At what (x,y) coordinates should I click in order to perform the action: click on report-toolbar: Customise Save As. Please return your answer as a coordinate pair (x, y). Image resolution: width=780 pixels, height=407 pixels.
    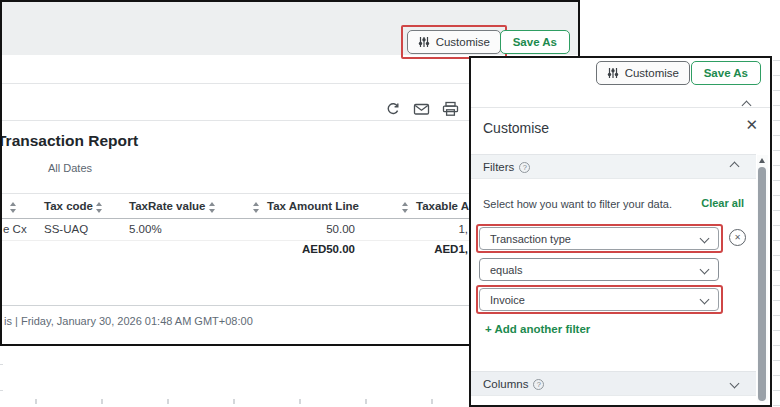
    Looking at the image, I should click on (290, 28).